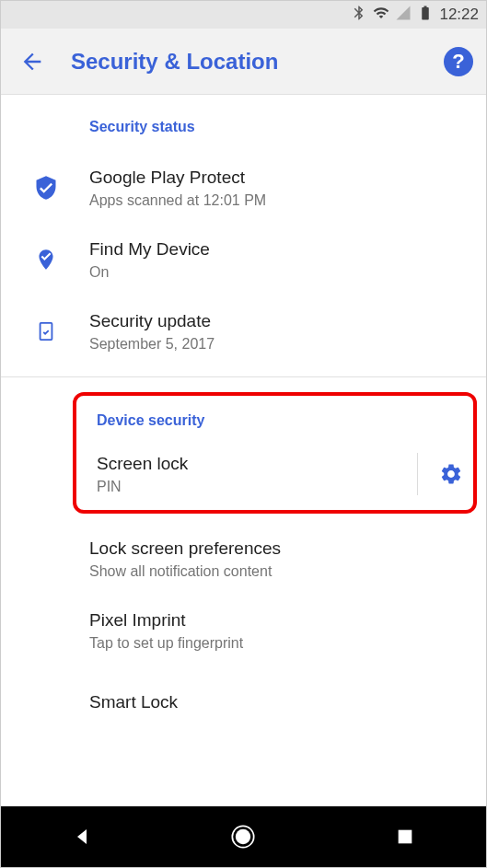  What do you see at coordinates (243, 559) in the screenshot?
I see `item-lock-screen-preferences: Lock screen preferences Show all notific…` at bounding box center [243, 559].